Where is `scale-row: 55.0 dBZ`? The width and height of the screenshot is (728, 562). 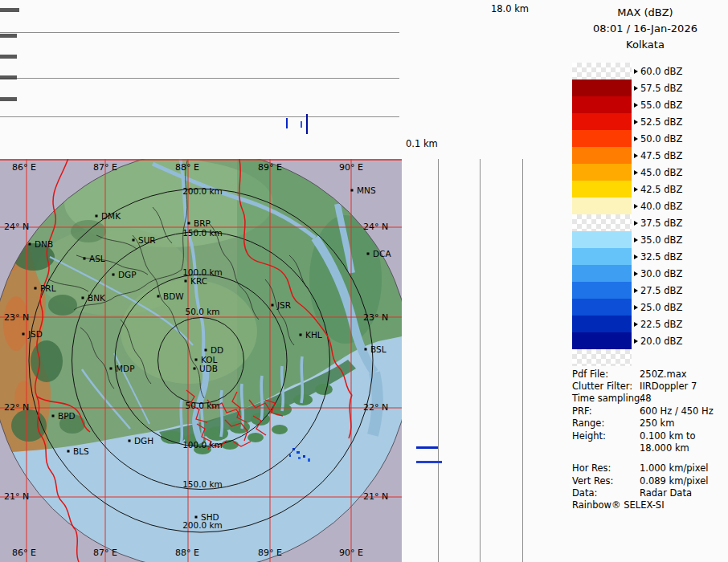
scale-row: 55.0 dBZ is located at coordinates (627, 104).